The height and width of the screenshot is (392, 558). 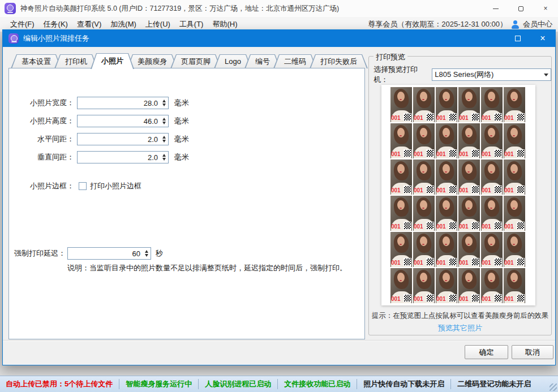 What do you see at coordinates (491, 75) in the screenshot?
I see `printer-select-combobox: L805 Series(网络)` at bounding box center [491, 75].